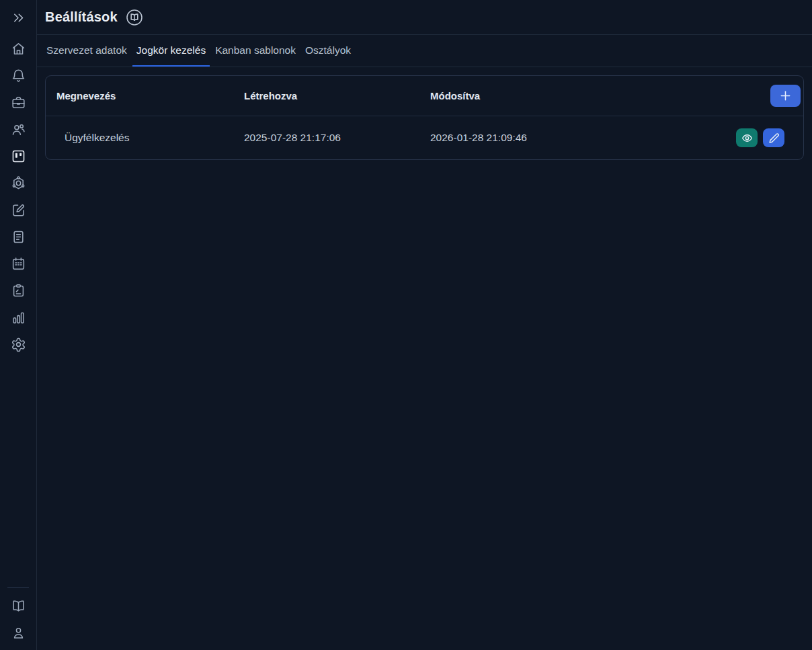 The height and width of the screenshot is (650, 812). Describe the element at coordinates (18, 156) in the screenshot. I see `sidebar-item-kanban` at that location.